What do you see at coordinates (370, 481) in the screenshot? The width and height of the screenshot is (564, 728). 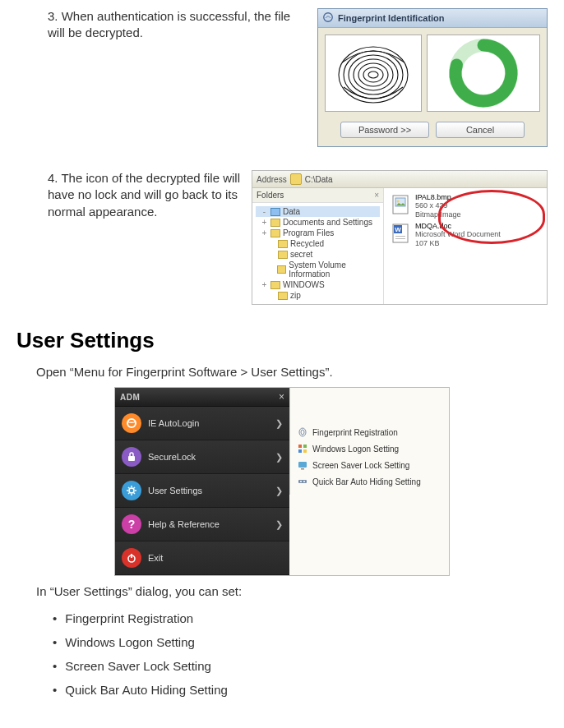 I see `submenu-item: Quick Bar Auto Hiding Setting` at bounding box center [370, 481].